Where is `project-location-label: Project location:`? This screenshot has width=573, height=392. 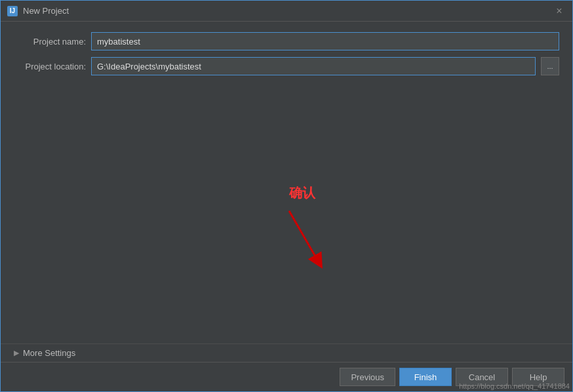
project-location-label: Project location: is located at coordinates (50, 67).